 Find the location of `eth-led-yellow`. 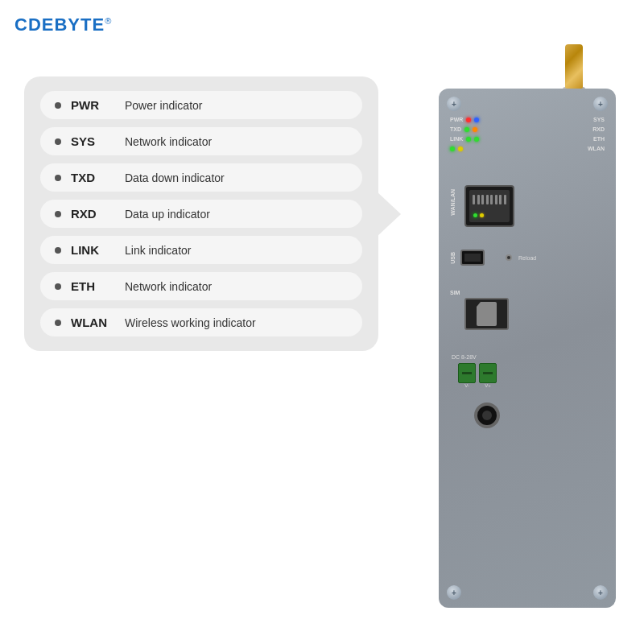

eth-led-yellow is located at coordinates (481, 216).